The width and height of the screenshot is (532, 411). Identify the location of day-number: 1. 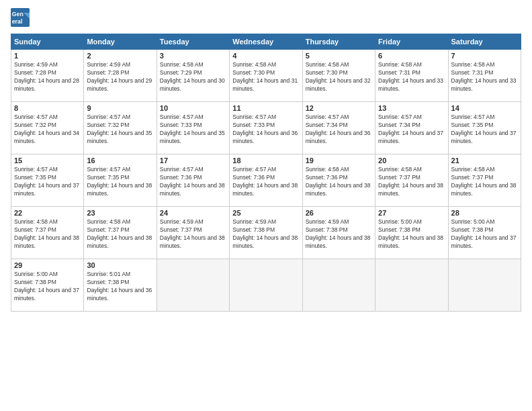
(47, 56).